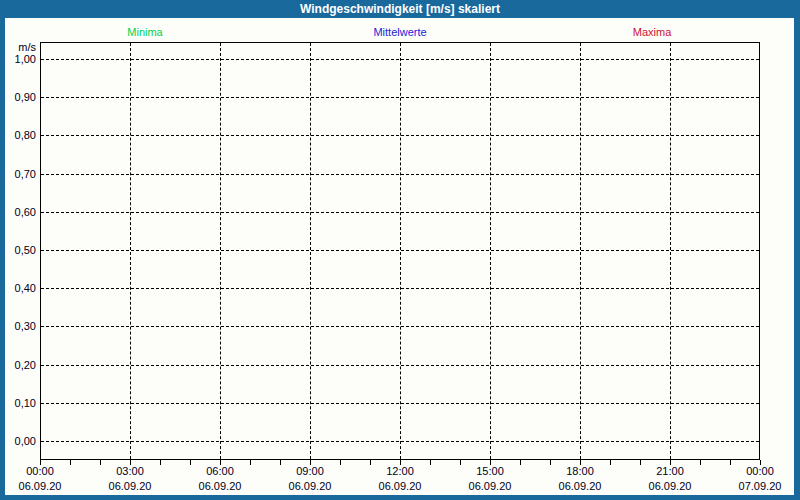 The height and width of the screenshot is (500, 800). I want to click on x-tick-date-label: 07.09.20, so click(758, 486).